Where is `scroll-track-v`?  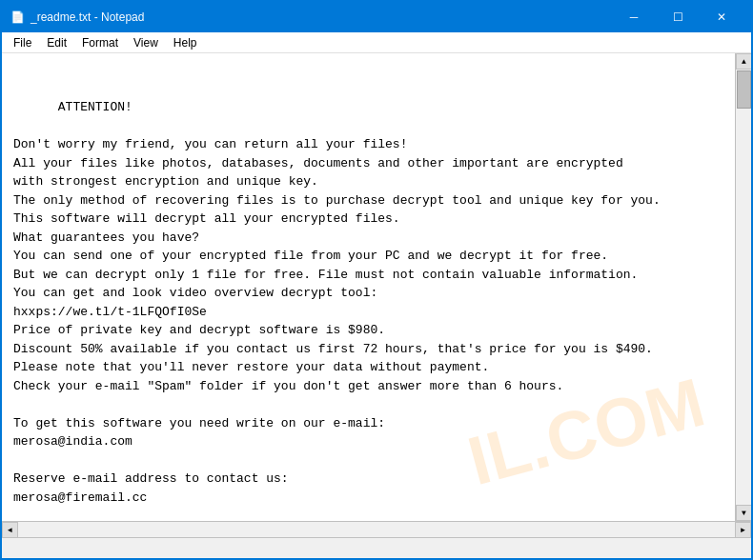 scroll-track-v is located at coordinates (743, 288).